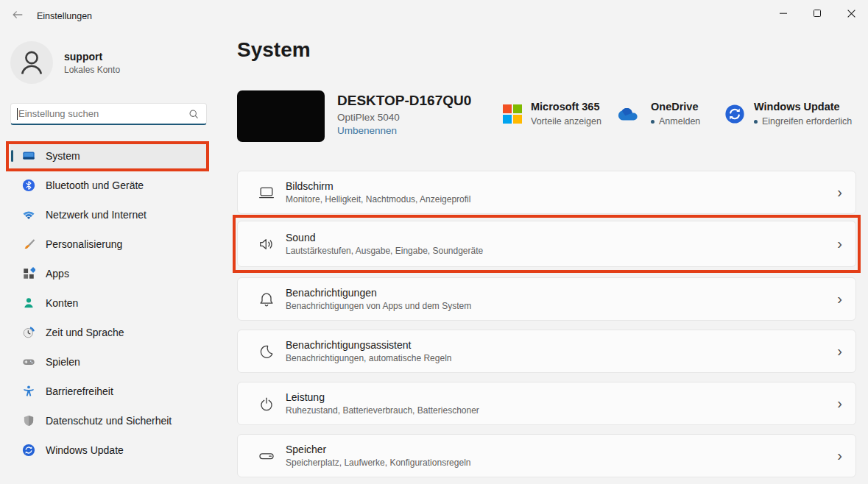  Describe the element at coordinates (267, 352) in the screenshot. I see `focus-icon` at that location.